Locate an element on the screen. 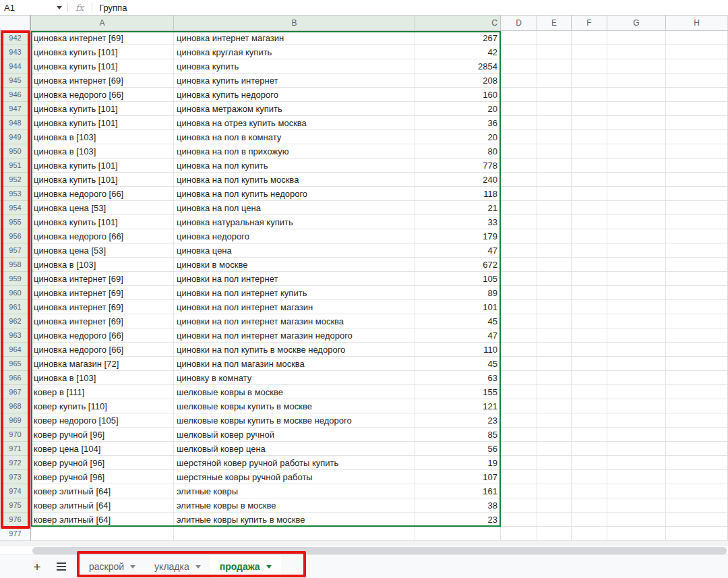 The height and width of the screenshot is (578, 728). row-header-952: 952 is located at coordinates (16, 179).